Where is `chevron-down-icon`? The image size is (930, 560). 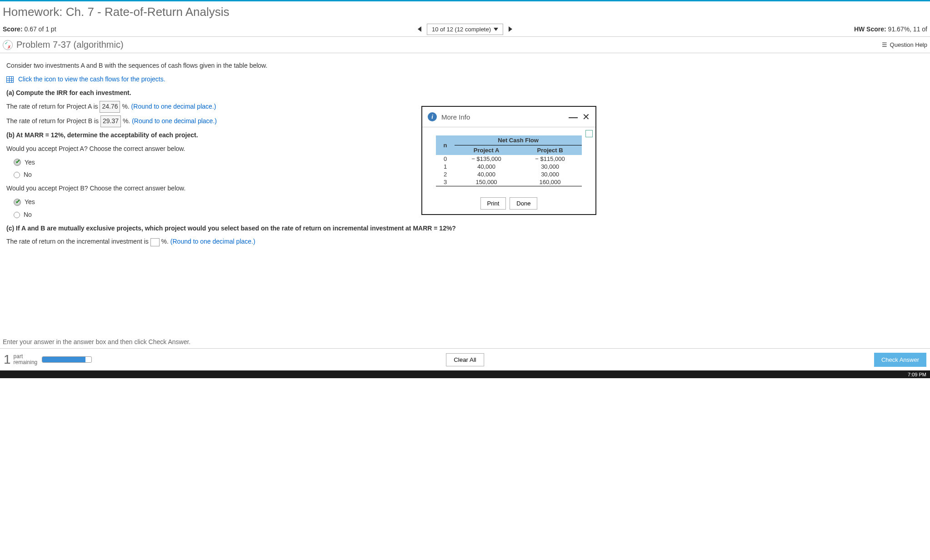
chevron-down-icon is located at coordinates (496, 29).